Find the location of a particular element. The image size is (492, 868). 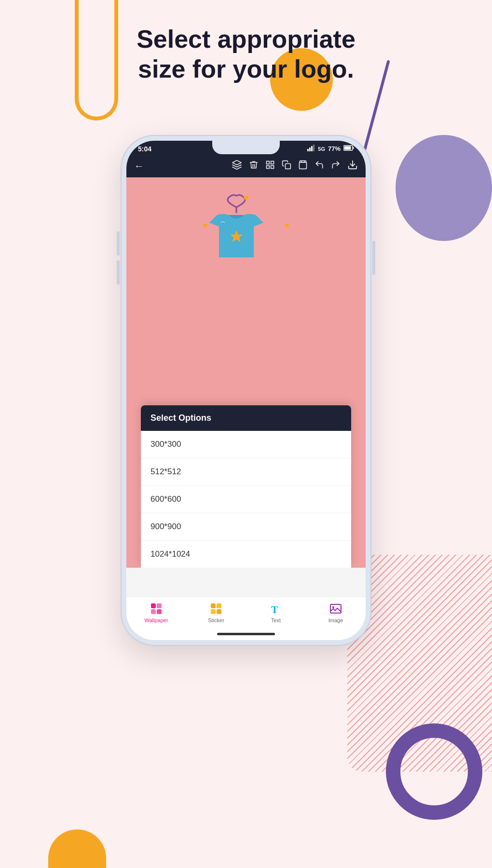

volume-down-button is located at coordinates (118, 272).